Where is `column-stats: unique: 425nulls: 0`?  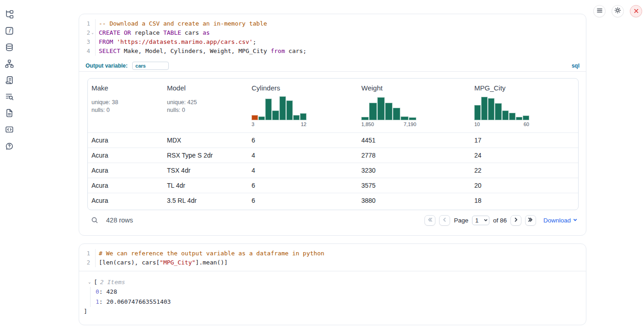
column-stats: unique: 425nulls: 0 is located at coordinates (206, 106).